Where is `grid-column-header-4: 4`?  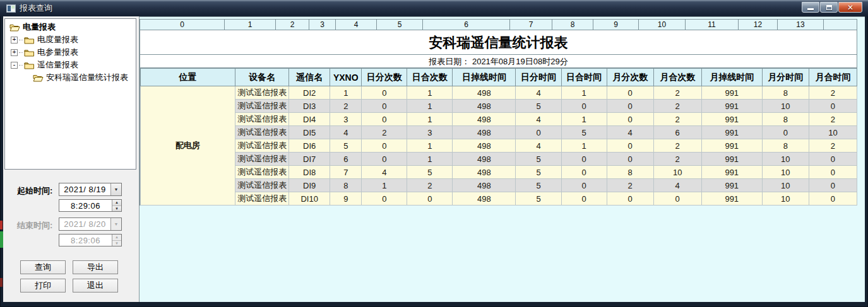 grid-column-header-4: 4 is located at coordinates (356, 25).